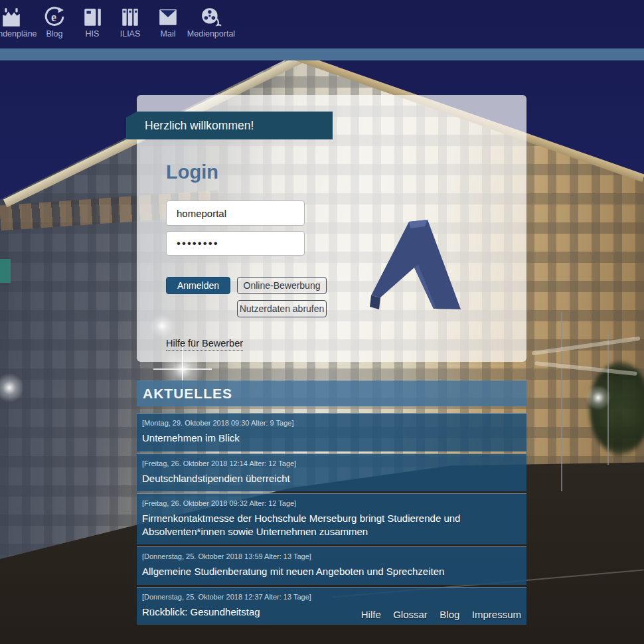 The width and height of the screenshot is (644, 644). What do you see at coordinates (331, 524) in the screenshot?
I see `news-title-link: Firmenkontaktmesse der Hochschule Merseb…` at bounding box center [331, 524].